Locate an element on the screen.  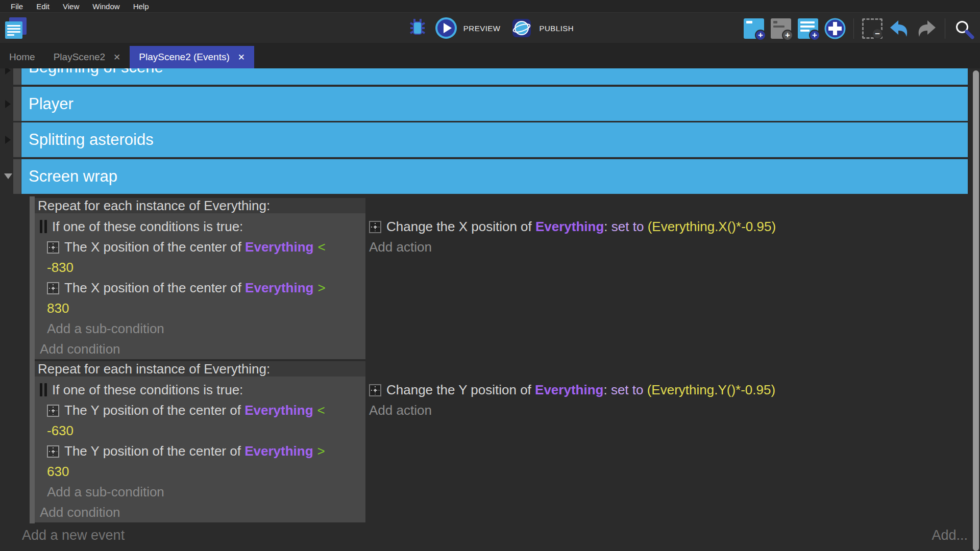
search-icon is located at coordinates (964, 29).